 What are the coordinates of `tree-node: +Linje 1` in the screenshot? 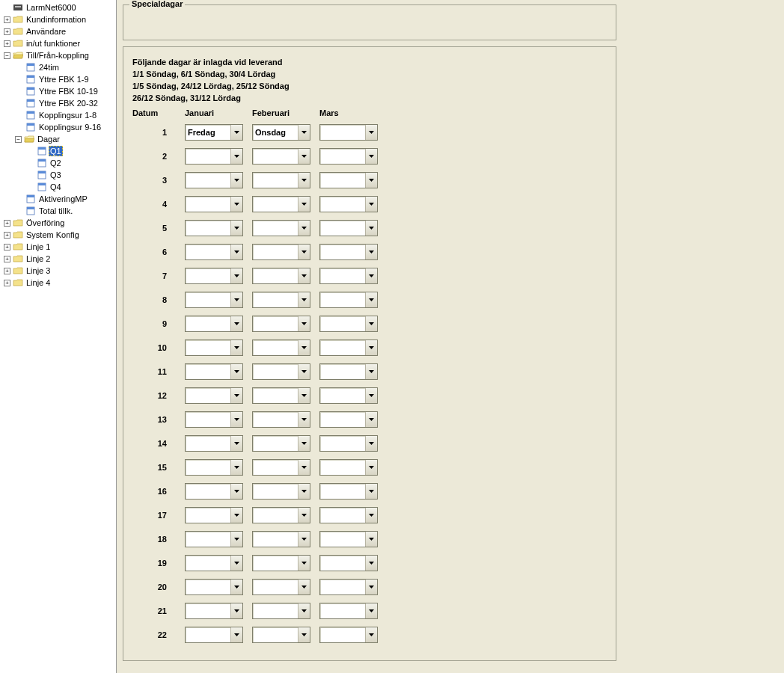 It's located at (58, 247).